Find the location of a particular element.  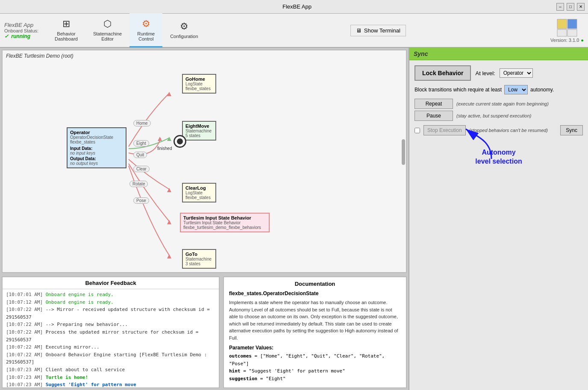

diagram-title: FlexBE Turtlesim Demo (root) is located at coordinates (204, 56).